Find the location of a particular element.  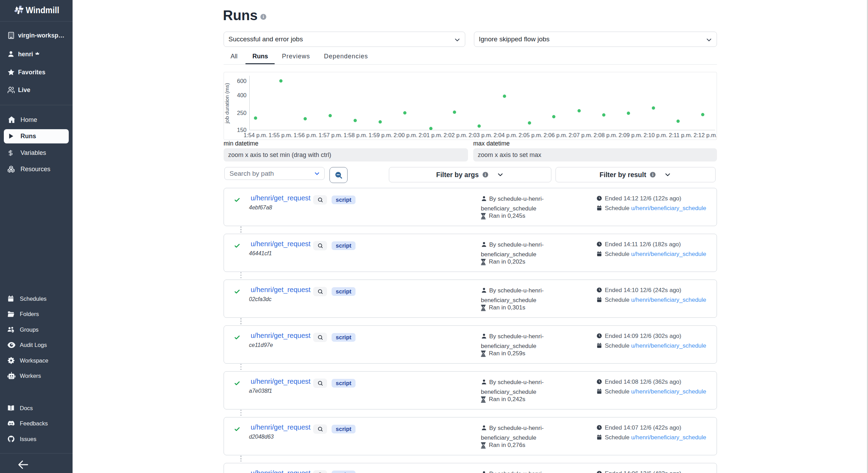

svg-text: 250 is located at coordinates (242, 113).